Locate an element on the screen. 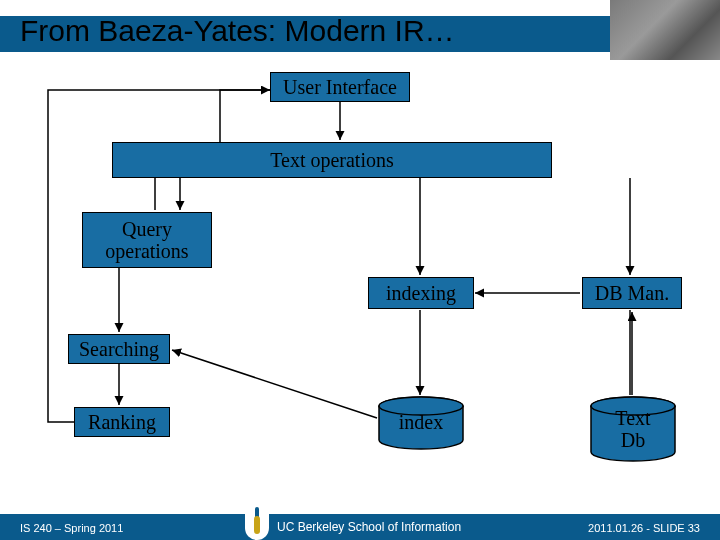 The image size is (720, 540). label: Query operations is located at coordinates (146, 240).